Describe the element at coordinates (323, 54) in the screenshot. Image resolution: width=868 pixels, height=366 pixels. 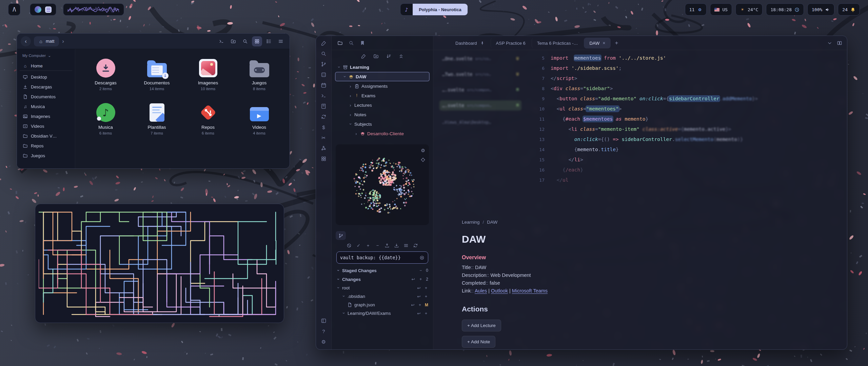
I see `ribbon-search-icon` at that location.